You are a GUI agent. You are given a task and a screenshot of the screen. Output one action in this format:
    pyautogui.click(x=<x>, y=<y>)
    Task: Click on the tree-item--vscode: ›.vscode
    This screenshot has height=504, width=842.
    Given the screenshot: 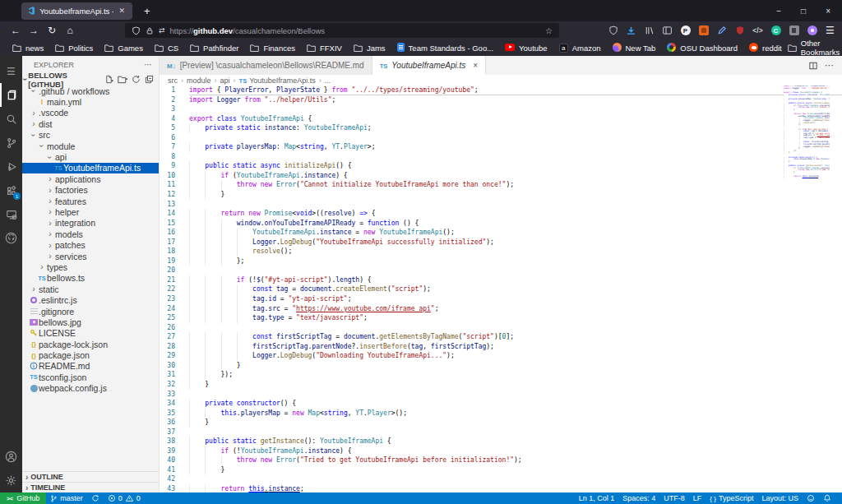 What is the action you would take?
    pyautogui.click(x=90, y=113)
    